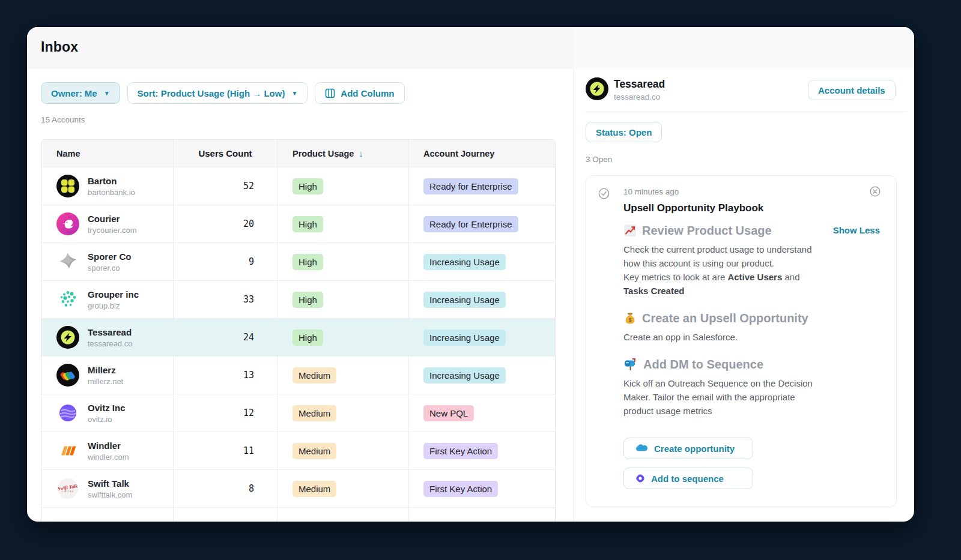 This screenshot has width=961, height=560. What do you see at coordinates (225, 224) in the screenshot?
I see `users-count-value: 20` at bounding box center [225, 224].